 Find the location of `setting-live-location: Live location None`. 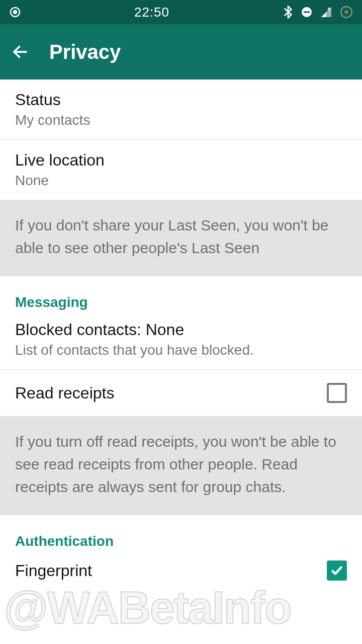

setting-live-location: Live location None is located at coordinates (181, 170).